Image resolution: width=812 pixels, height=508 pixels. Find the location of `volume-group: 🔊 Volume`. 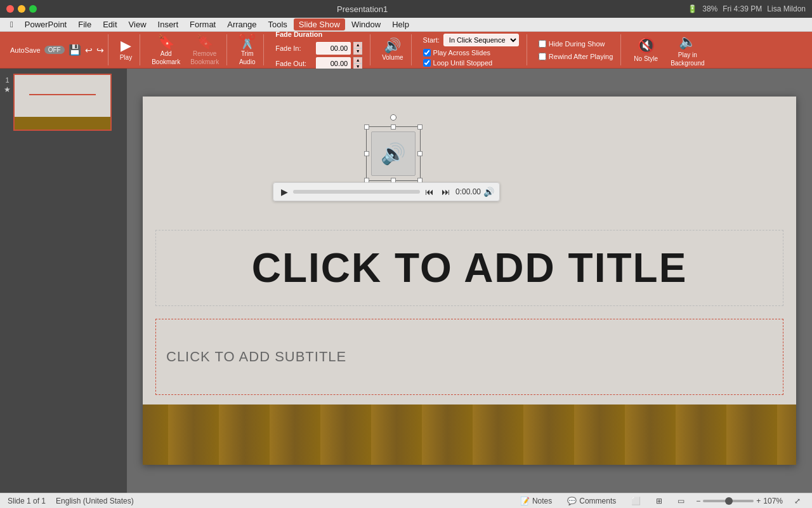

volume-group: 🔊 Volume is located at coordinates (393, 50).